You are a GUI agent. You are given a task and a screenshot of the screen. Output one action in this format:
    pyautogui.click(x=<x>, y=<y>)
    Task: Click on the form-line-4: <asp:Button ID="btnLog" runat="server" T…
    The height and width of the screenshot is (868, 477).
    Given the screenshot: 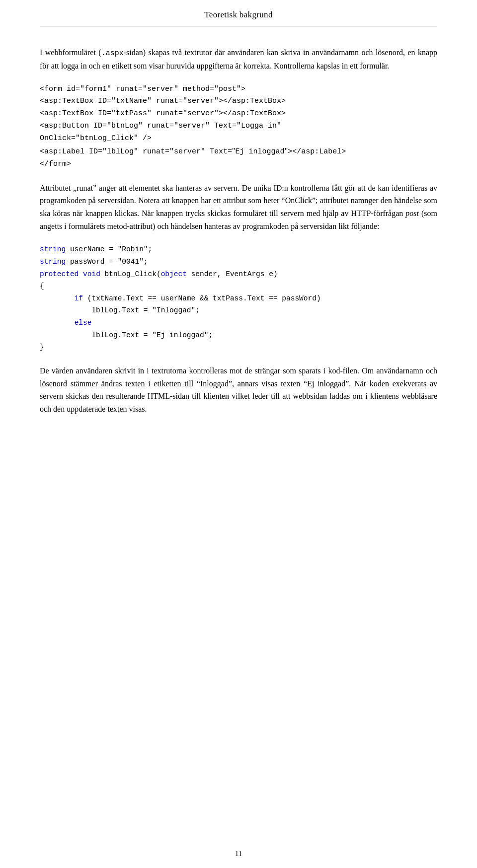 What is the action you would take?
    pyautogui.click(x=238, y=126)
    